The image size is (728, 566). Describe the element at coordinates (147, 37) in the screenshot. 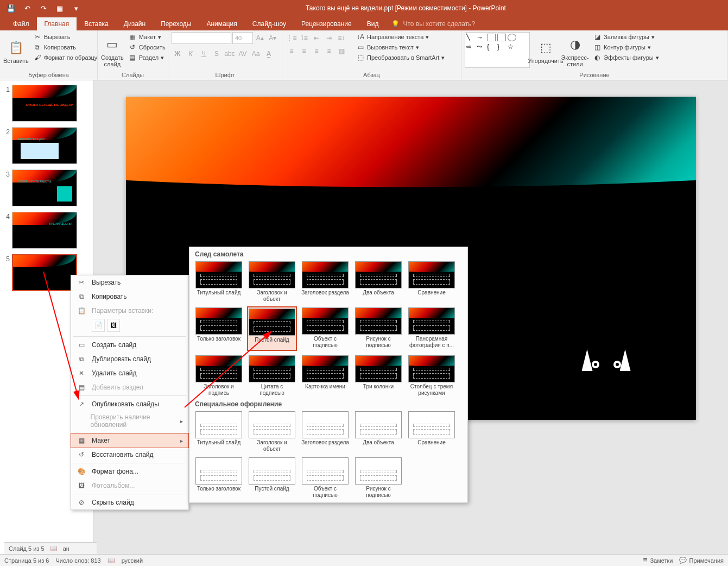

I see `layout-button: ▦Макет ▾` at that location.